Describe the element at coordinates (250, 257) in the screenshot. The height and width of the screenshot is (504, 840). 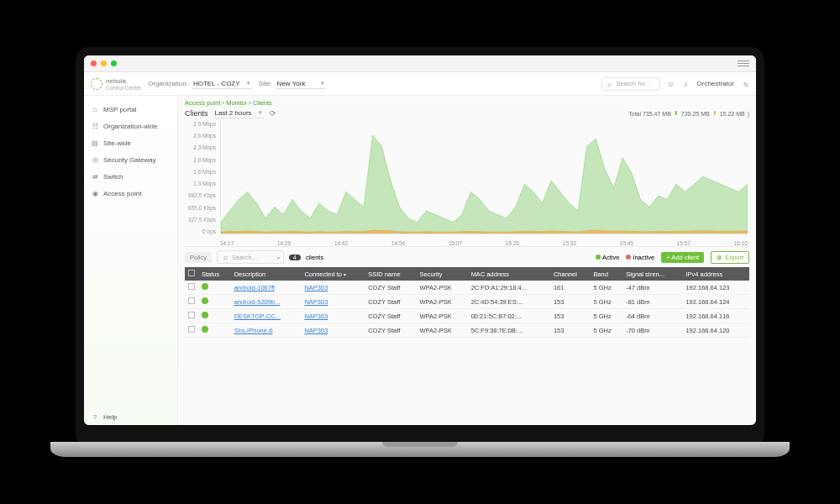
I see `table-search: ⌕ Search... ▾` at that location.